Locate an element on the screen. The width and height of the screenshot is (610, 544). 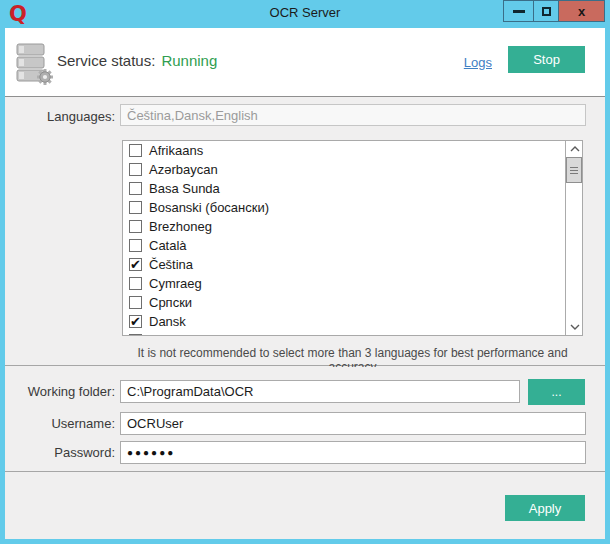
language-label: Deutsch is located at coordinates (173, 334).